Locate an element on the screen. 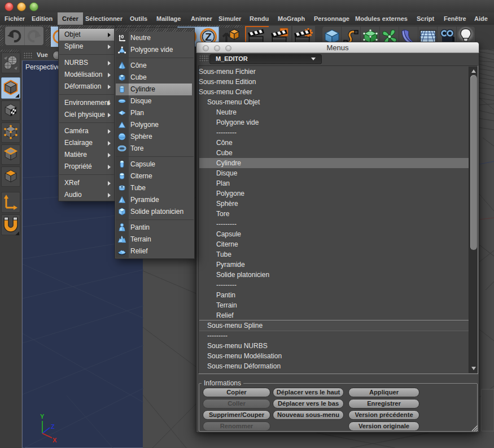 The height and width of the screenshot is (448, 494). svg-text: X is located at coordinates (55, 440).